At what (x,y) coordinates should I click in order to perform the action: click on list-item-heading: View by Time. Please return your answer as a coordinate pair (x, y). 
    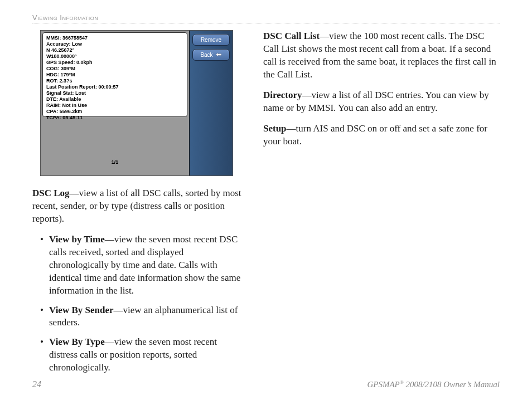
    Looking at the image, I should click on (77, 240).